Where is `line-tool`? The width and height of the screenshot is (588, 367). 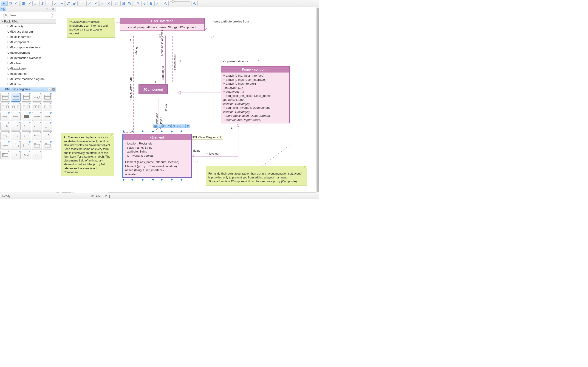
line-tool is located at coordinates (30, 3).